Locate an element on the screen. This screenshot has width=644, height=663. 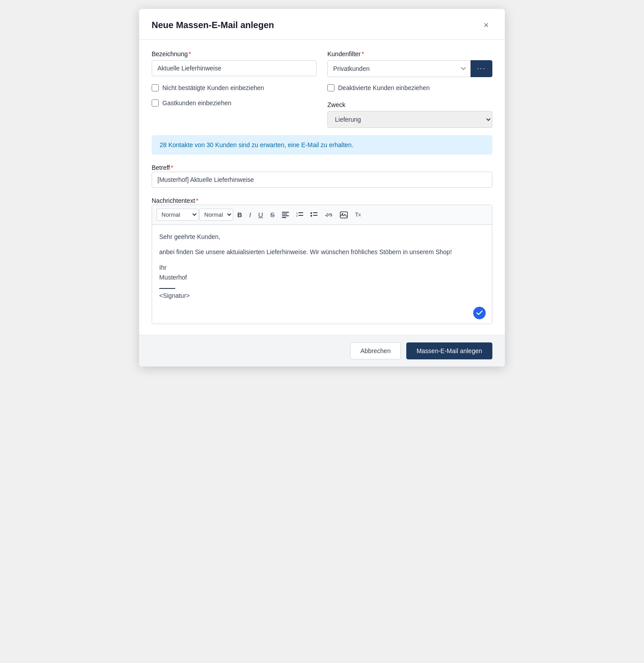
required-star-bezeichnung: * is located at coordinates (190, 54).